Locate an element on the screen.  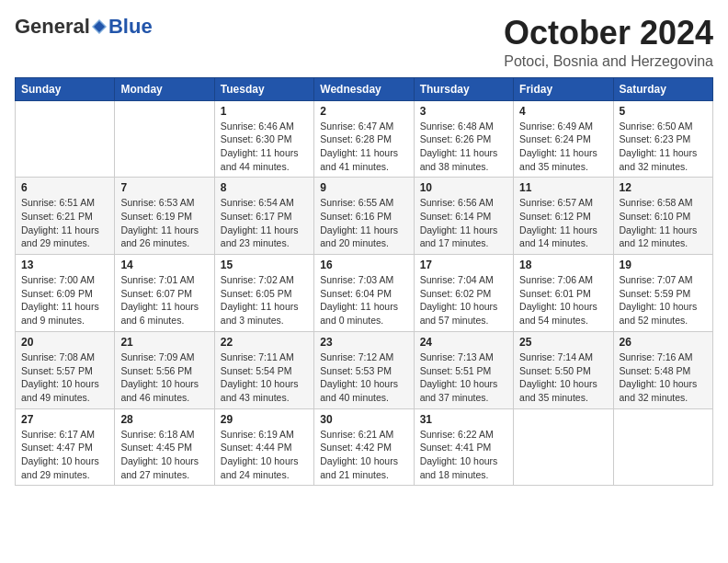
day-number: 4 is located at coordinates (563, 111).